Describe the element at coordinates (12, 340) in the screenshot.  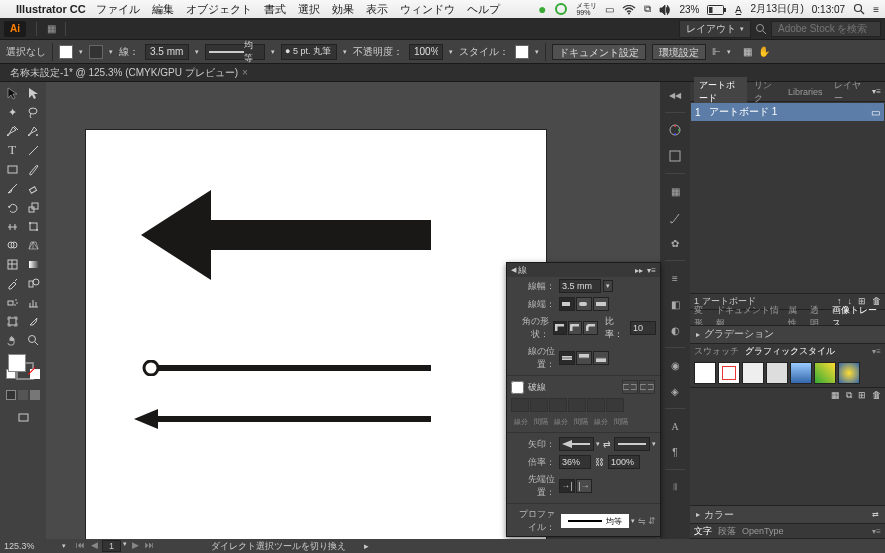
I see `hand-tool` at that location.